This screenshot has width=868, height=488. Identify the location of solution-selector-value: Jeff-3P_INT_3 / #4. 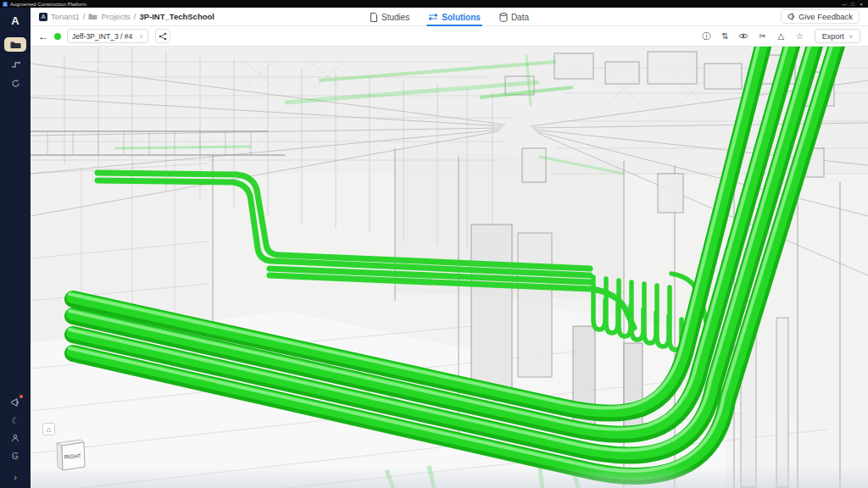
(102, 36).